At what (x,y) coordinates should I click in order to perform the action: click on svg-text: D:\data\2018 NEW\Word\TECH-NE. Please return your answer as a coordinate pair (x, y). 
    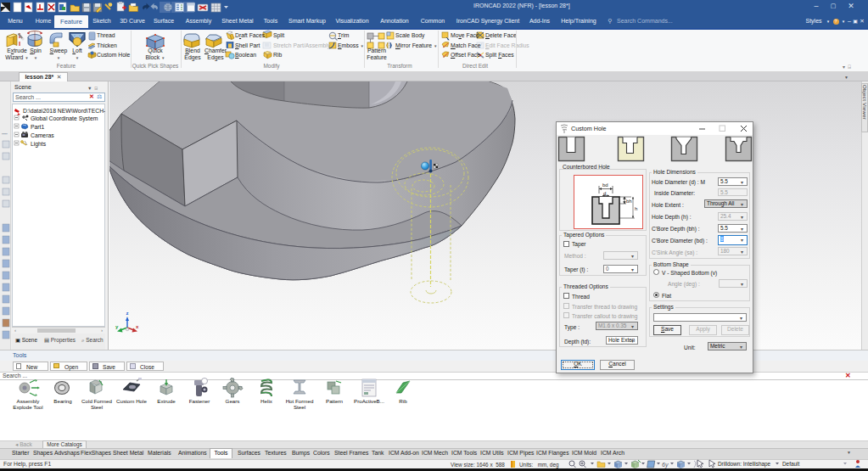
    Looking at the image, I should click on (64, 110).